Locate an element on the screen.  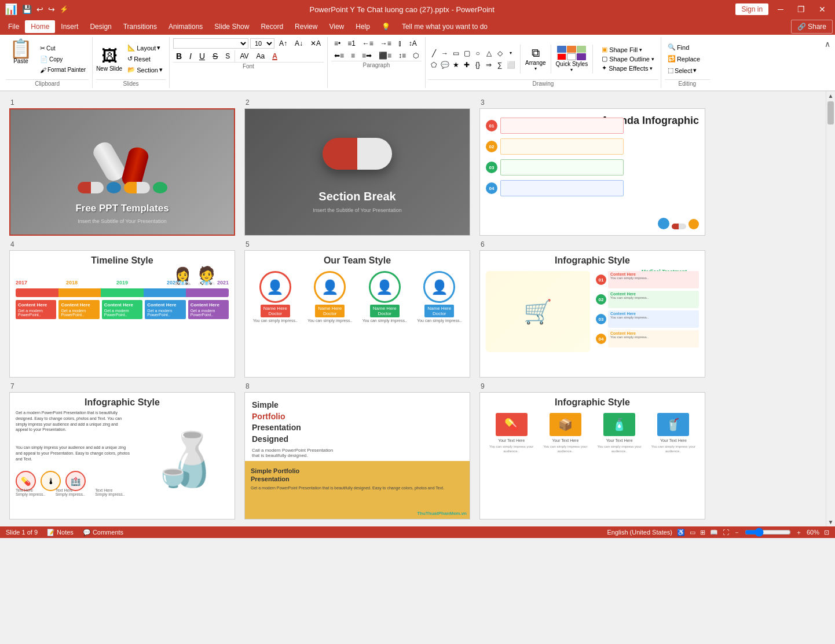
shape-pentagon: ⬠ is located at coordinates (434, 65).